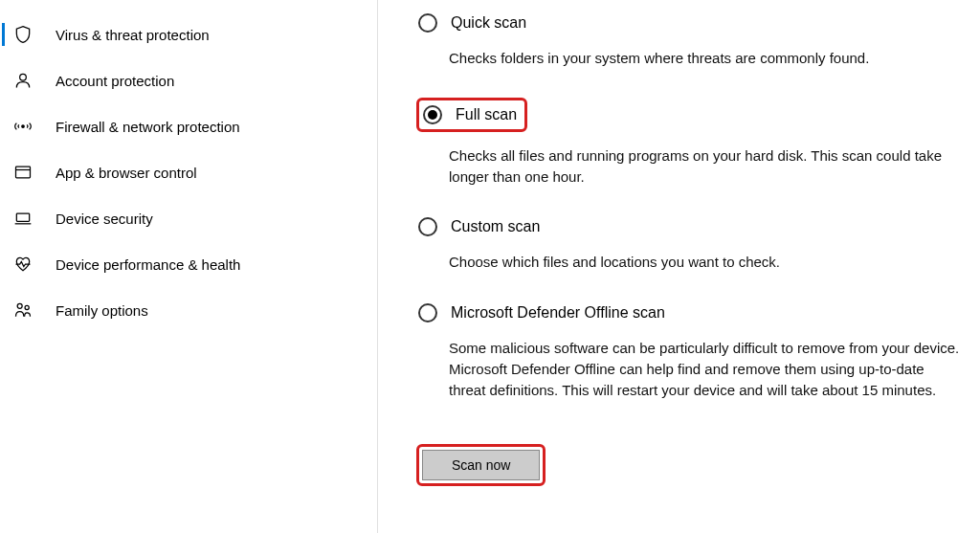  I want to click on radio-label: Full scan, so click(486, 115).